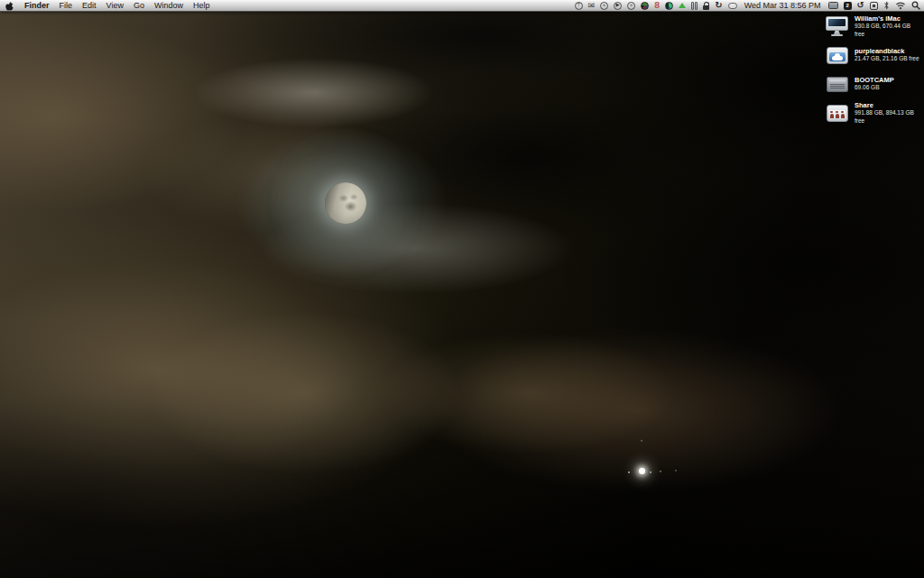 The image size is (924, 578). Describe the element at coordinates (116, 5) in the screenshot. I see `menu-view: View` at that location.